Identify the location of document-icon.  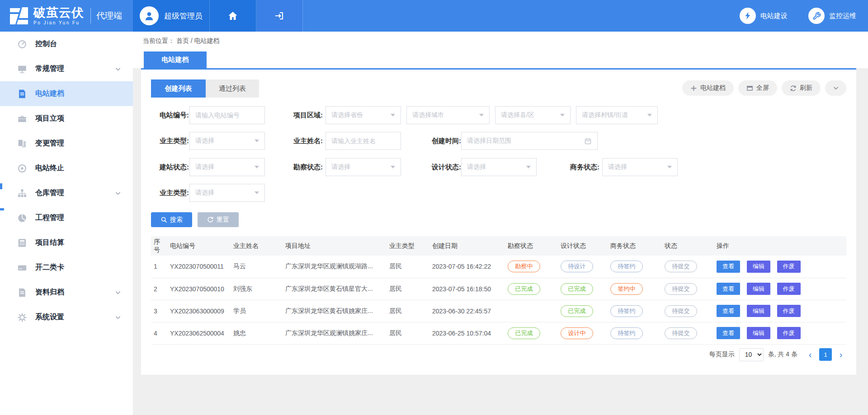
(22, 94).